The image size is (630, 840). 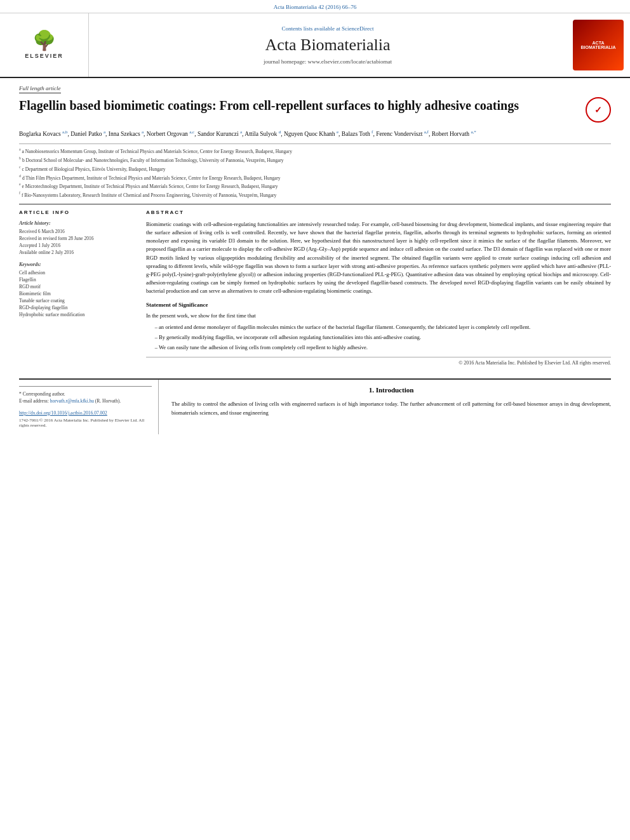 I want to click on authors-line: Boglarka Kovacs a,b, Daniel Patko a, Inn…, so click(x=315, y=133).